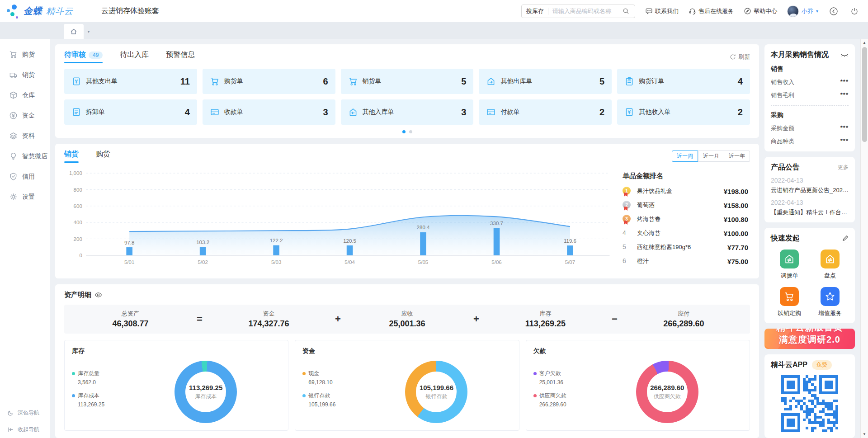  I want to click on inventory-search: 搜库存, so click(578, 11).